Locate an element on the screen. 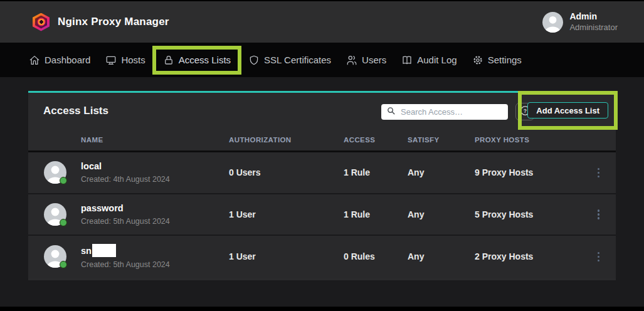 This screenshot has height=311, width=644. nav-item-hosts: Hosts is located at coordinates (125, 60).